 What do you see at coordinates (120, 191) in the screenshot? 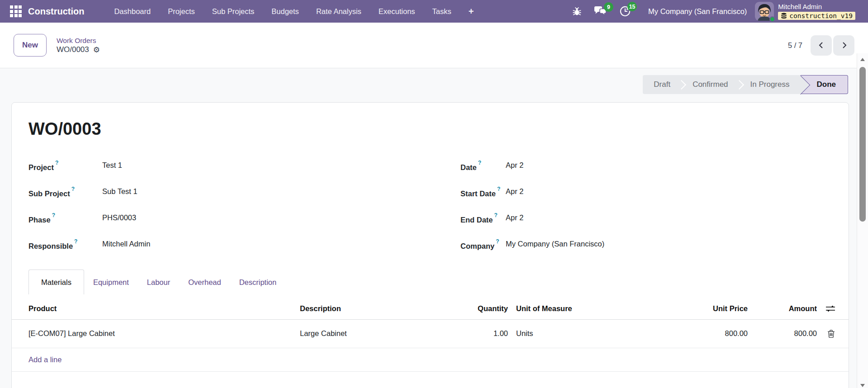
I see `field-value-sub-project: Sub Test 1` at bounding box center [120, 191].